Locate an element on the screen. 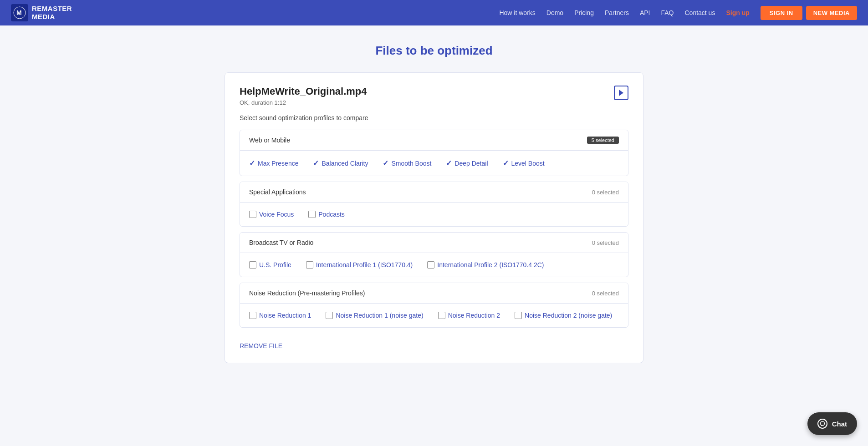 The width and height of the screenshot is (868, 446). sign-in-button: SIGN IN is located at coordinates (781, 13).